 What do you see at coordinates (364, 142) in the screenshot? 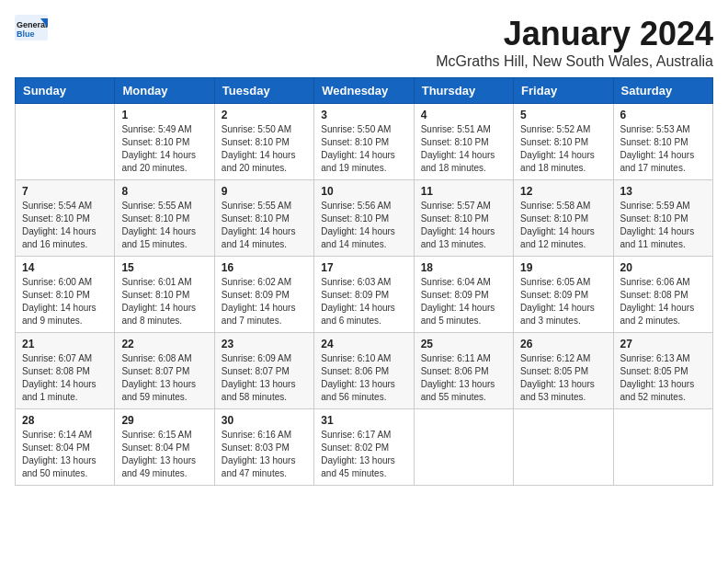
I see `calendar-cell: 3Sunrise: 5:50 AM Sunset: 8:10 PM Daylig…` at bounding box center [364, 142].